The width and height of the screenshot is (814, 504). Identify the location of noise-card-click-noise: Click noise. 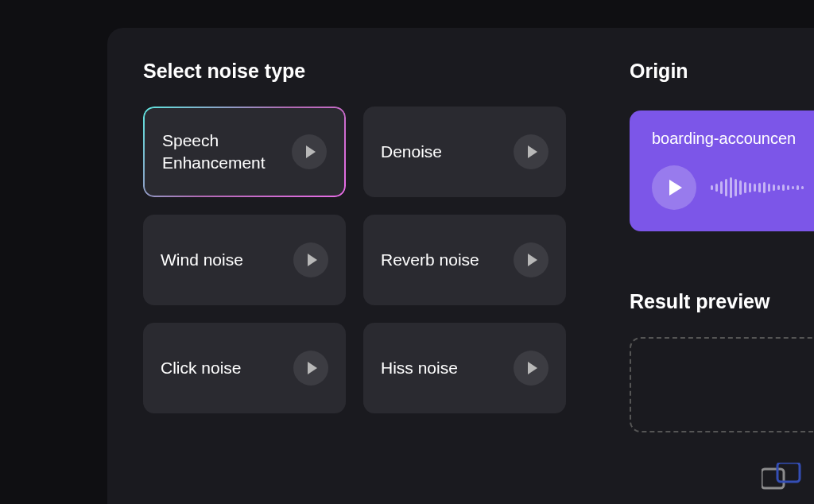
(245, 368).